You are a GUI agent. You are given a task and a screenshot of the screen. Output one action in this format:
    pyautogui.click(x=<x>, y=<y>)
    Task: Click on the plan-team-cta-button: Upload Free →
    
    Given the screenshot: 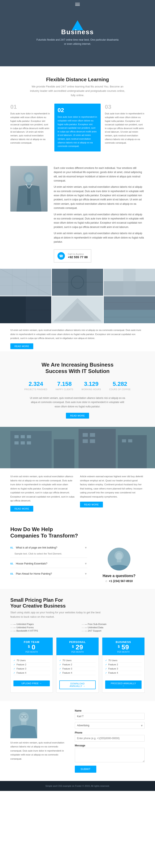 What is the action you would take?
    pyautogui.click(x=32, y=683)
    